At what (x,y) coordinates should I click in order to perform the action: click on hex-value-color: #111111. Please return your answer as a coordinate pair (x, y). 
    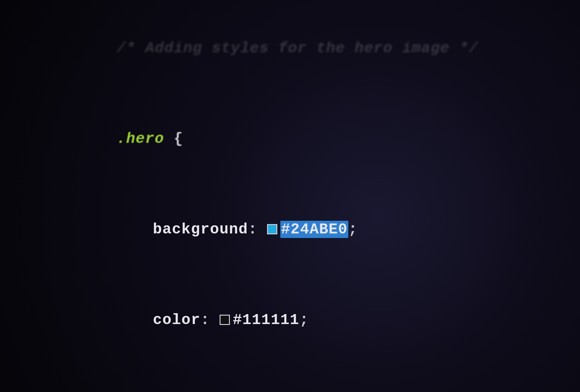
    Looking at the image, I should click on (266, 320).